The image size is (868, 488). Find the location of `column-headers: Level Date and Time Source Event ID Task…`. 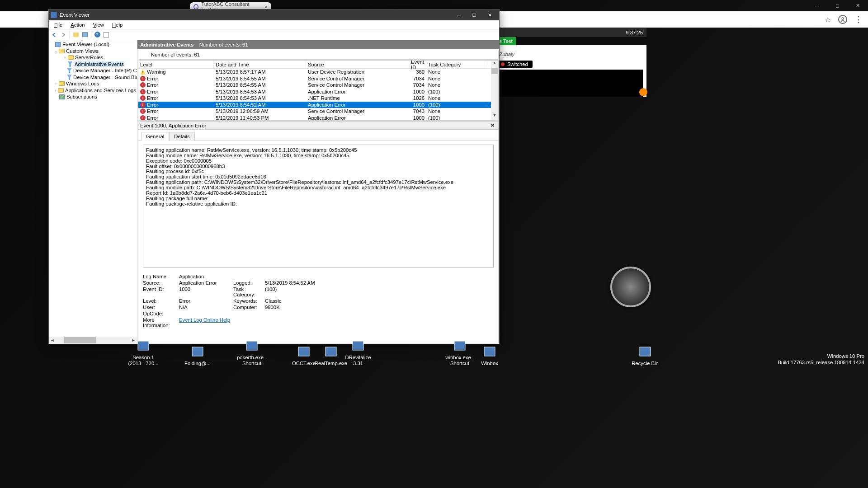

column-headers: Level Date and Time Source Event ID Task… is located at coordinates (315, 65).